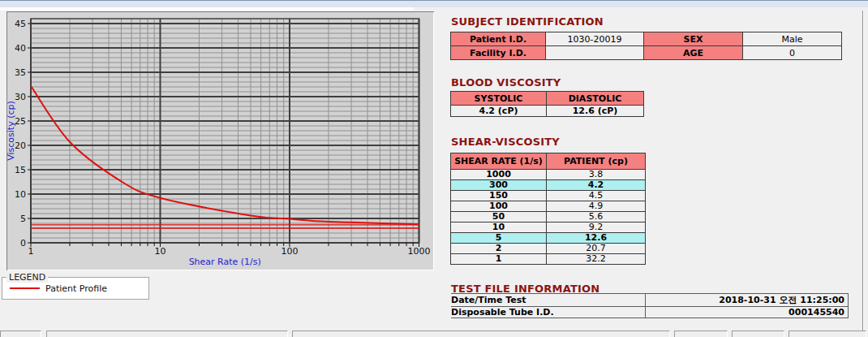 This screenshot has height=337, width=868. What do you see at coordinates (548, 206) in the screenshot?
I see `shear-row: 1004.9` at bounding box center [548, 206].